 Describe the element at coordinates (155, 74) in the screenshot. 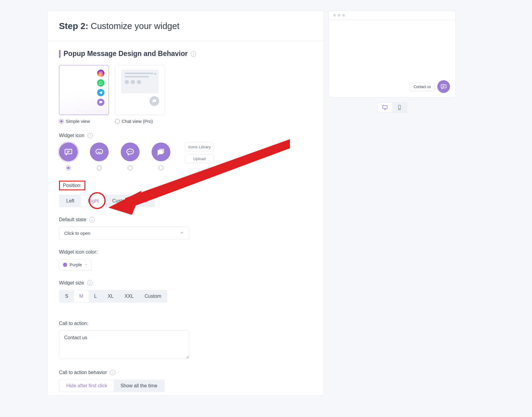

I see `close-icon: ×` at that location.